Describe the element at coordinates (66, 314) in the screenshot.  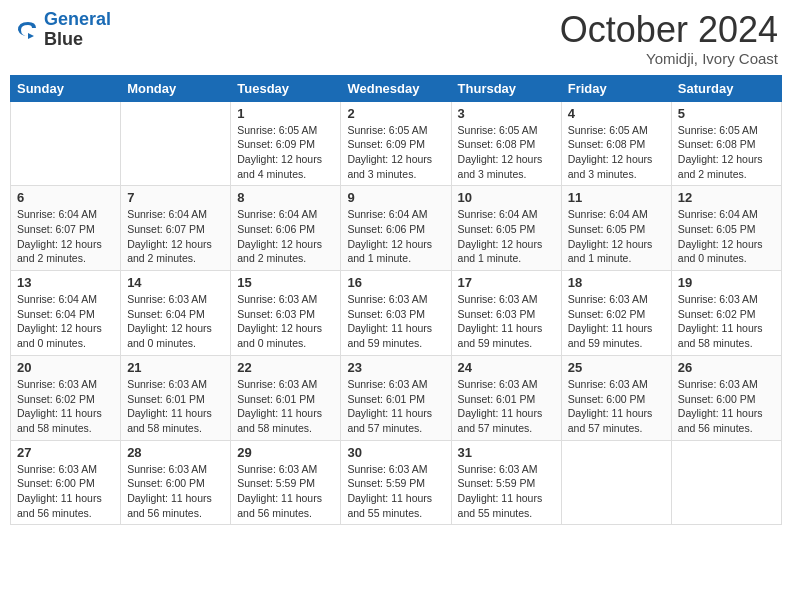
I see `calendar-cell: 13Sunrise: 6:04 AM Sunset: 6:04 PM Dayli…` at that location.